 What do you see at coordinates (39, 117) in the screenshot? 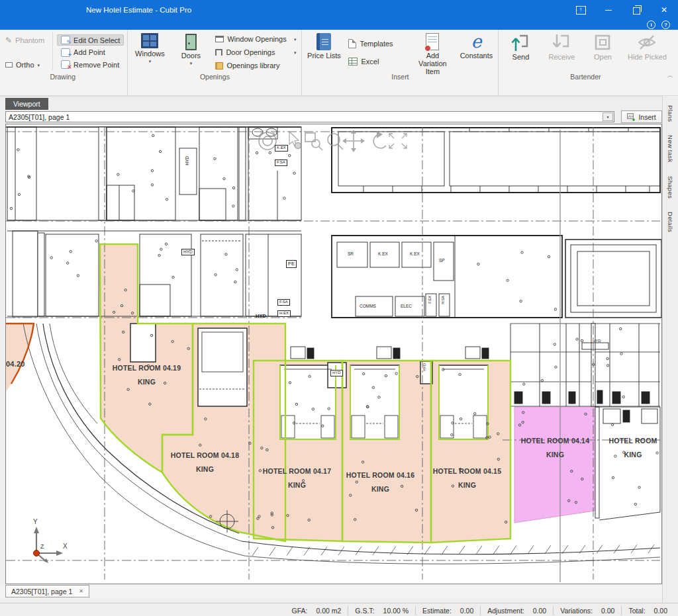
I see `plan-selector-value: A2305[T01], page 1` at bounding box center [39, 117].